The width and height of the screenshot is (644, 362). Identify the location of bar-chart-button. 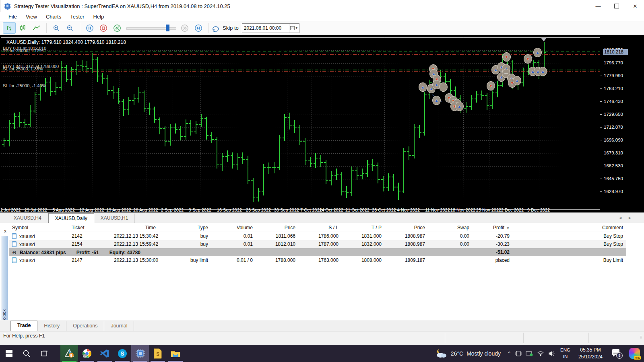
(9, 28).